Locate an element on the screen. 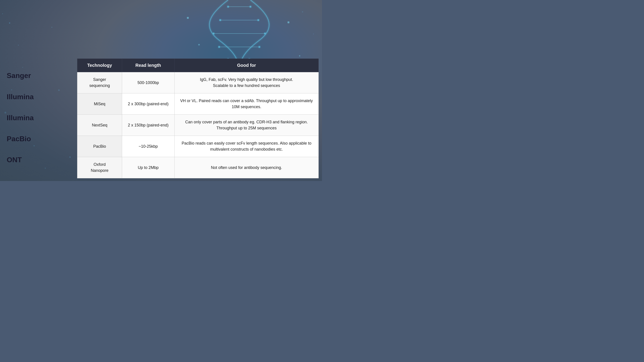 This screenshot has height=362, width=644. table-row: PacBio~10-25kbpPacBio reads can easily c… is located at coordinates (198, 146).